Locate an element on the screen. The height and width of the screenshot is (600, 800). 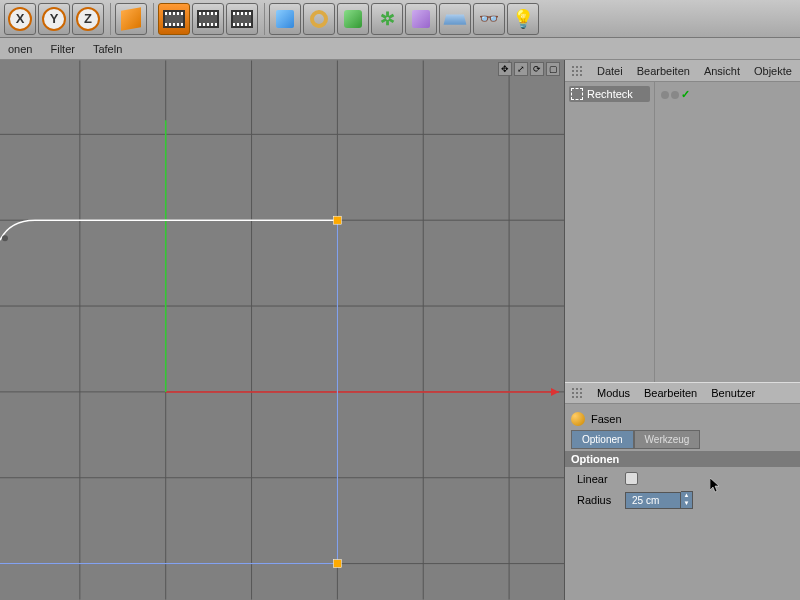
light-icon: 💡 is located at coordinates (523, 19).